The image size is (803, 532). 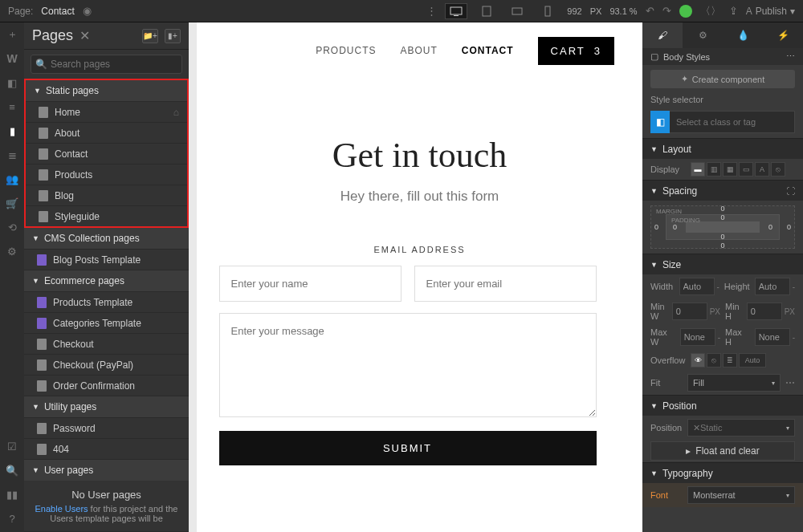 I want to click on page-item: Contact, so click(x=106, y=153).